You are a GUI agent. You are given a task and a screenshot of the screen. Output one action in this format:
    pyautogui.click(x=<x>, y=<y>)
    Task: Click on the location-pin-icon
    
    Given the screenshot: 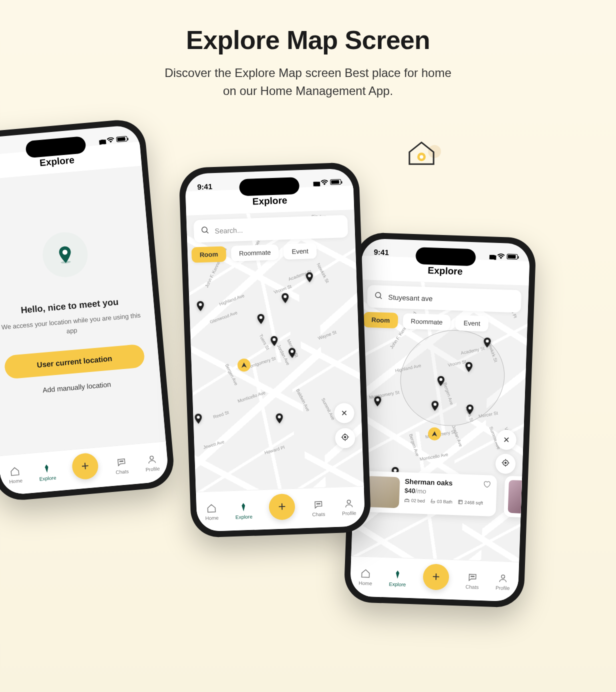 What is the action you would take?
    pyautogui.click(x=66, y=254)
    